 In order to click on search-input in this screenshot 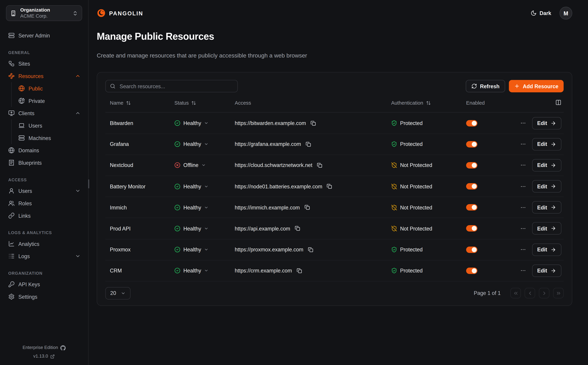, I will do `click(176, 86)`.